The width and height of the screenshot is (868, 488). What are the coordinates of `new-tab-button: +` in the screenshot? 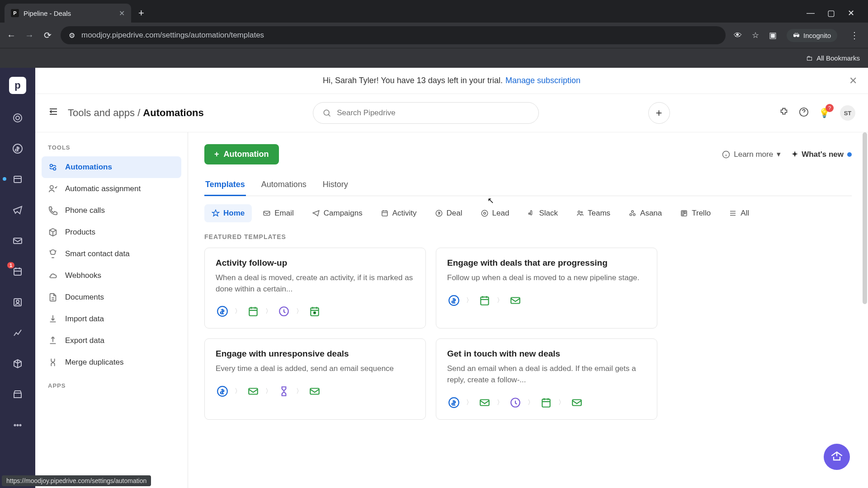 It's located at (141, 13).